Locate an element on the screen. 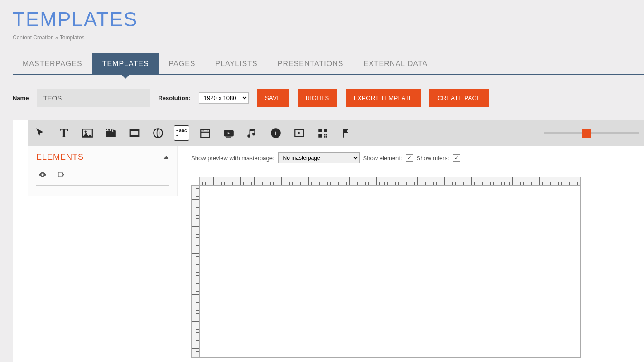 This screenshot has height=362, width=644. show-rulers-checkbox: ✓ is located at coordinates (457, 158).